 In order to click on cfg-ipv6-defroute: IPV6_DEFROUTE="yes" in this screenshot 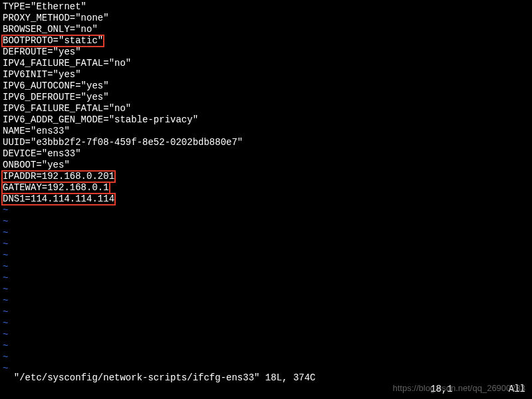, I will do `click(266, 97)`.